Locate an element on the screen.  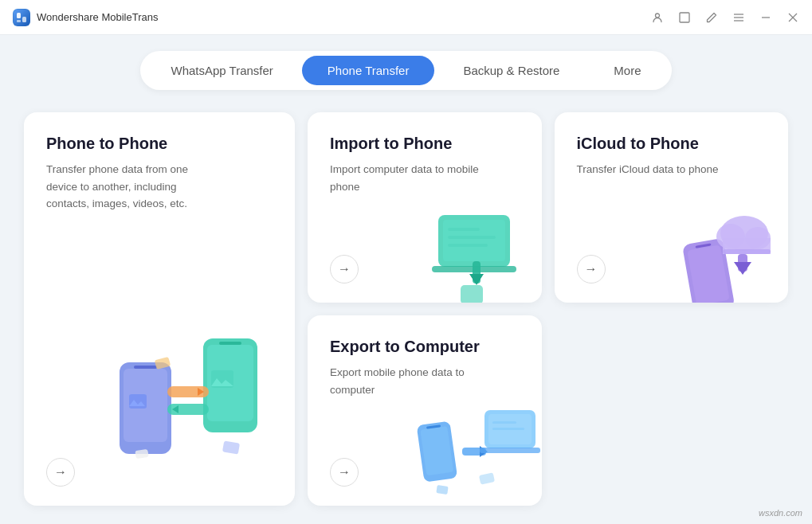
card-phone-to-phone-arrow: → is located at coordinates (61, 472).